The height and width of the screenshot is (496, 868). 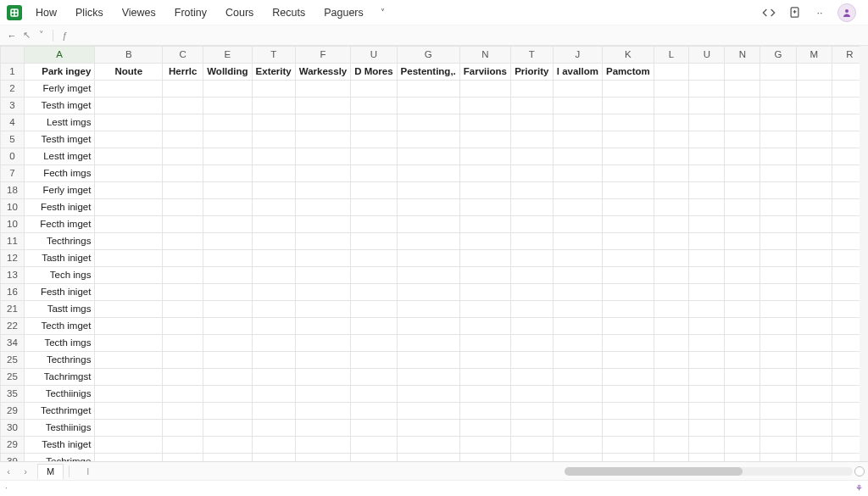 I want to click on row-header: 22, so click(x=13, y=326).